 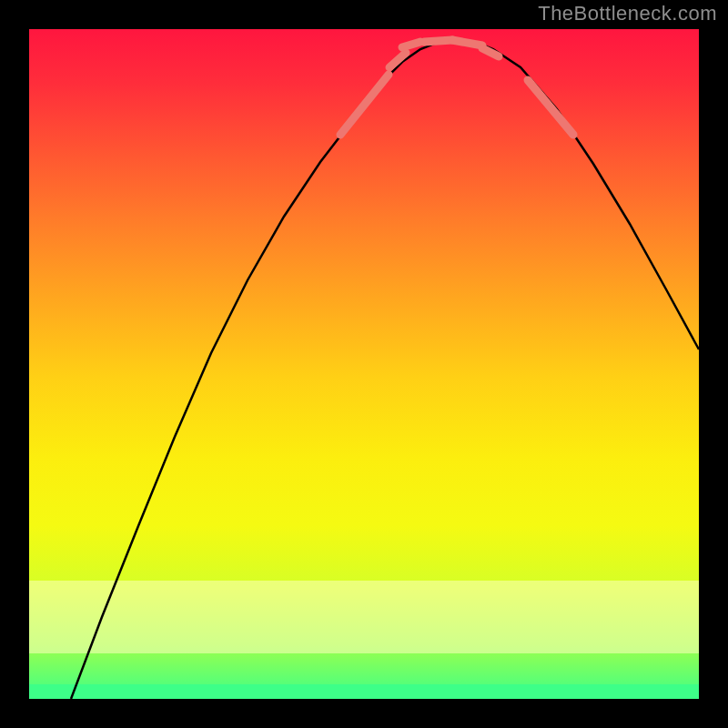 What do you see at coordinates (364, 692) in the screenshot?
I see `bottom-band` at bounding box center [364, 692].